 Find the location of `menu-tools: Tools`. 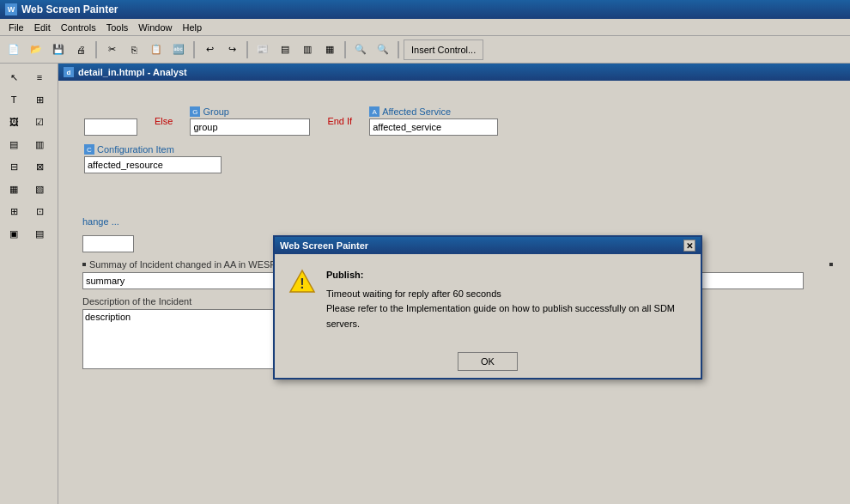

menu-tools: Tools is located at coordinates (118, 27).